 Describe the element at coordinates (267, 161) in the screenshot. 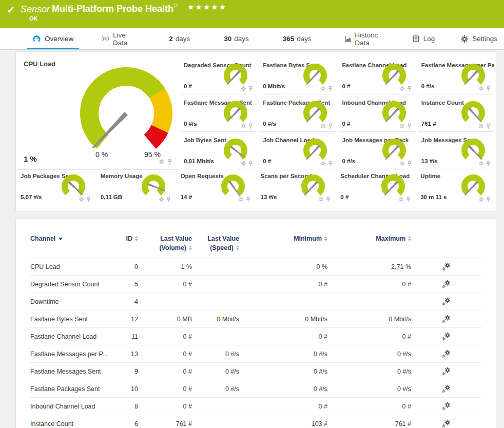

I see `gauge-value: 0 #` at that location.